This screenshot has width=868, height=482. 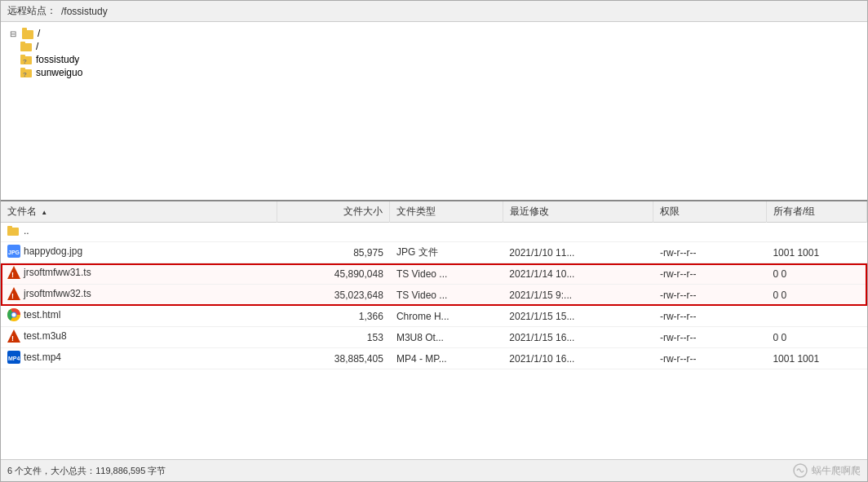 I want to click on file-name-cell: .., so click(x=139, y=232).